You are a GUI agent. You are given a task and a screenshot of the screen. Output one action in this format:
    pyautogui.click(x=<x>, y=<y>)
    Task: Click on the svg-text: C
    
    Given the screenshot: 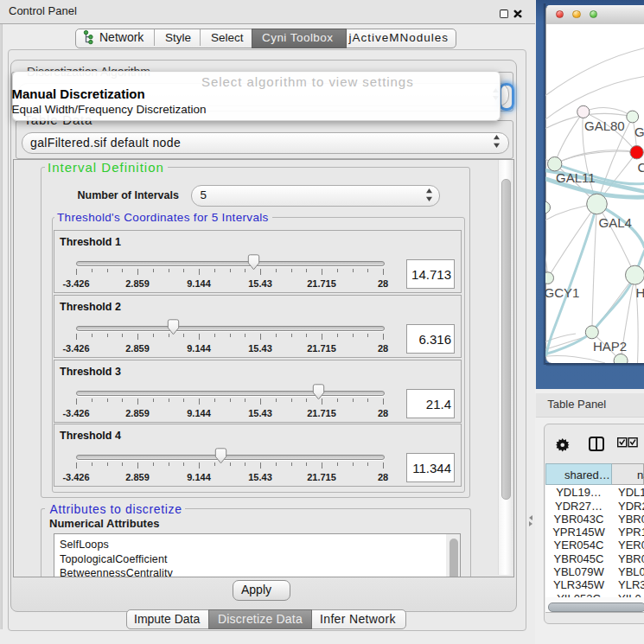 What is the action you would take?
    pyautogui.click(x=641, y=168)
    